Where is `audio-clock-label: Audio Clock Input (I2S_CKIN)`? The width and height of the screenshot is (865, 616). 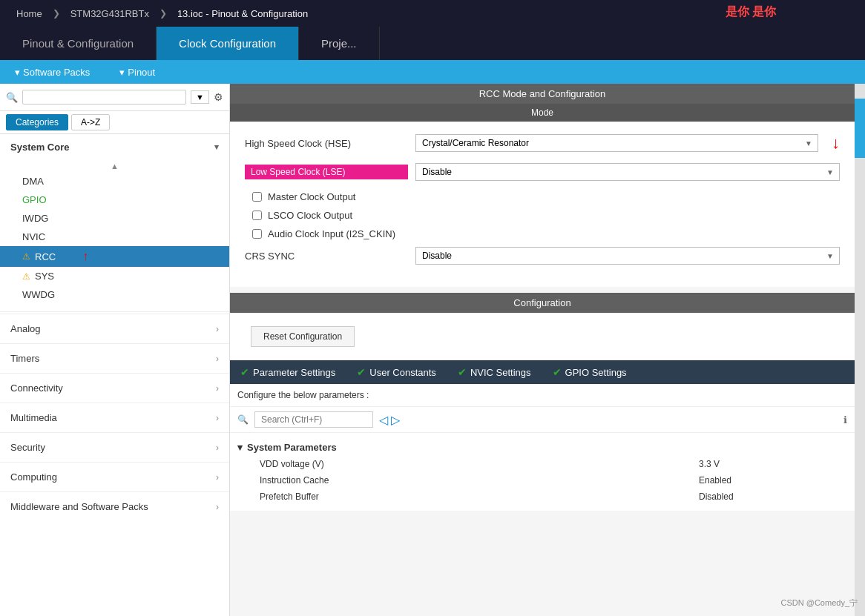 audio-clock-label: Audio Clock Input (I2S_CKIN) is located at coordinates (332, 234).